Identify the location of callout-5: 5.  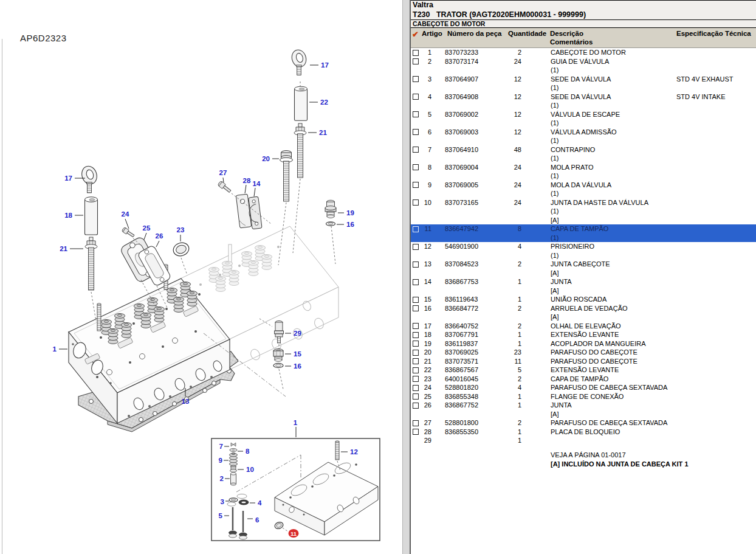
(221, 516).